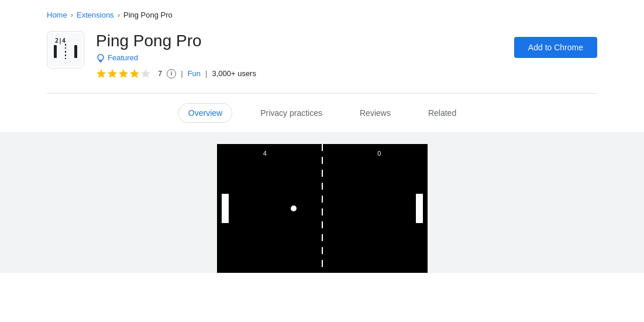 Image resolution: width=644 pixels, height=322 pixels. What do you see at coordinates (123, 57) in the screenshot?
I see `featured-label: Featured` at bounding box center [123, 57].